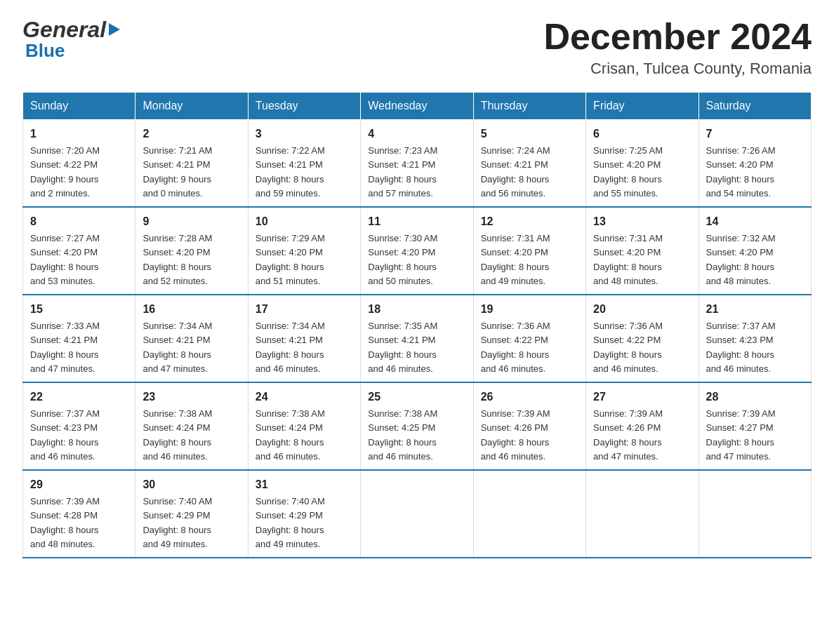  What do you see at coordinates (417, 251) in the screenshot?
I see `table-row: 11 Sunrise: 7:30 AMSunset: 4:20 PMDaylig…` at bounding box center [417, 251].